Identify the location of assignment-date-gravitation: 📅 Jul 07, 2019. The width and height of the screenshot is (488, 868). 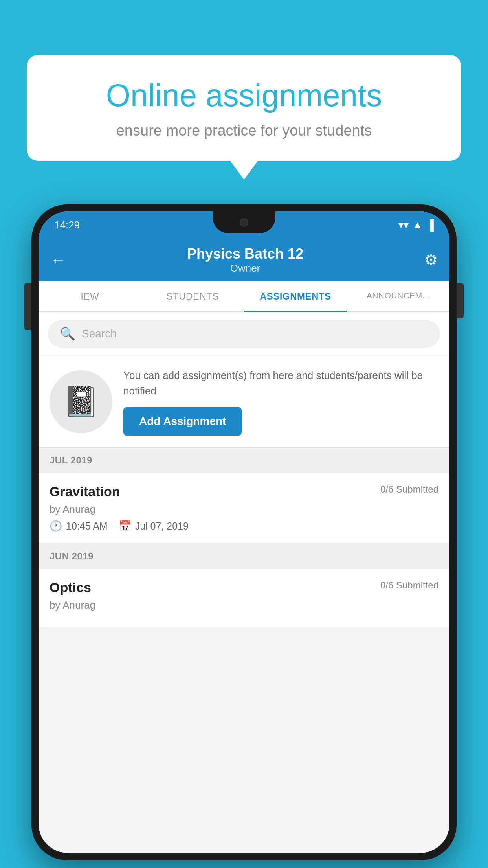
(154, 526).